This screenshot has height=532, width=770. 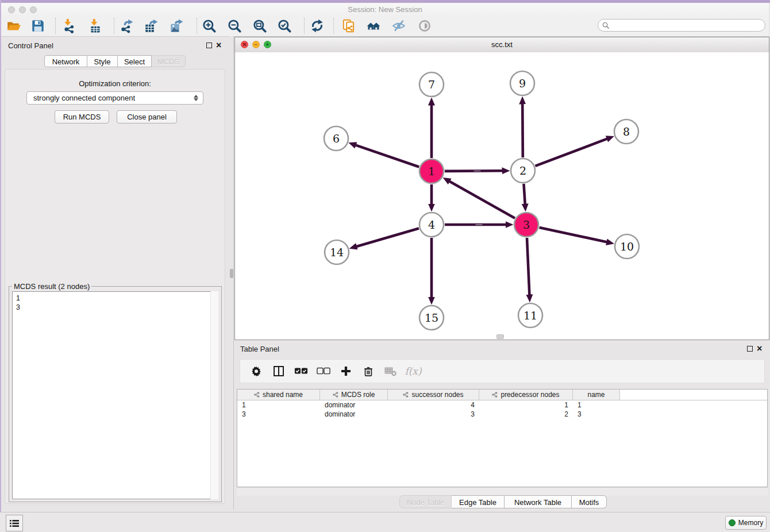 I want to click on graph-node-4: 4, so click(x=432, y=225).